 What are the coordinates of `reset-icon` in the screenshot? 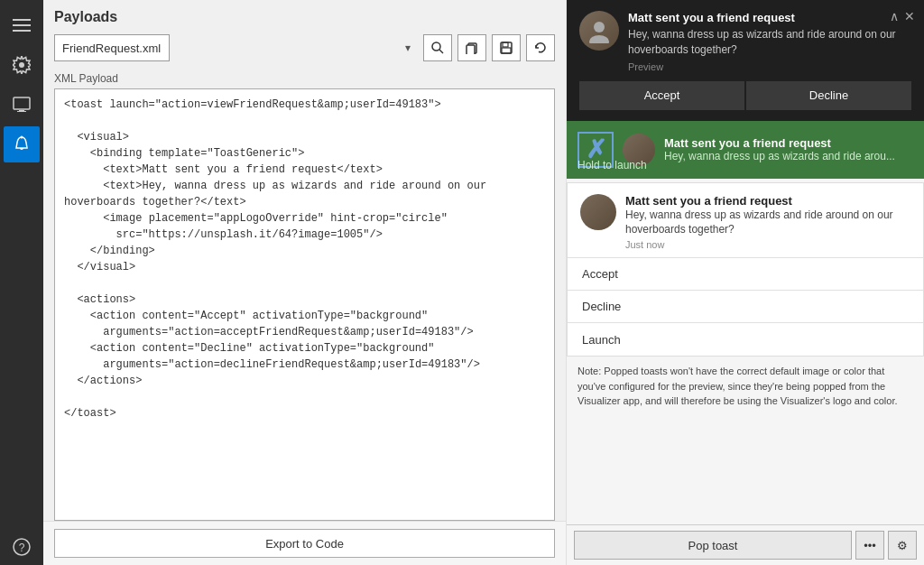 It's located at (541, 48).